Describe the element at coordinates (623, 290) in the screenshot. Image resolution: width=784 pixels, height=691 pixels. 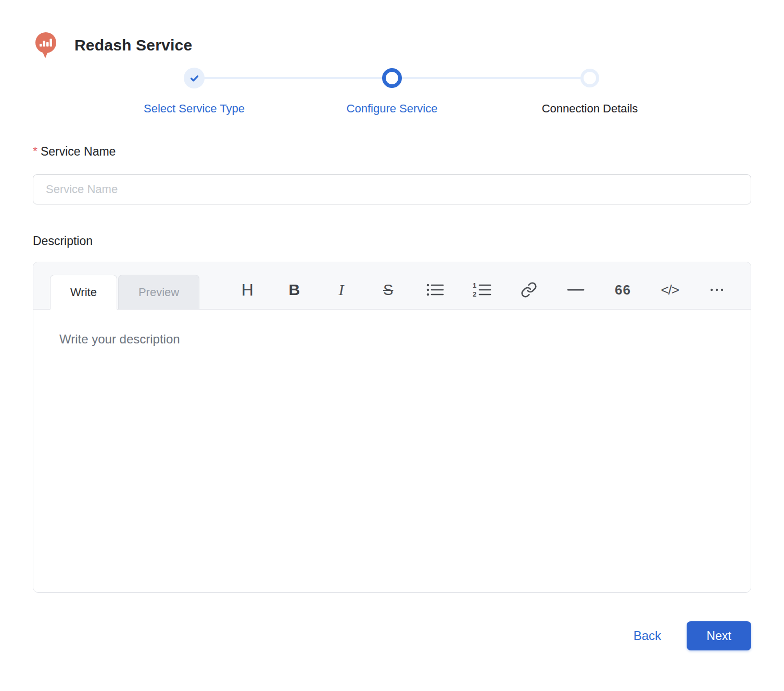
I see `quote-icon: 66` at that location.